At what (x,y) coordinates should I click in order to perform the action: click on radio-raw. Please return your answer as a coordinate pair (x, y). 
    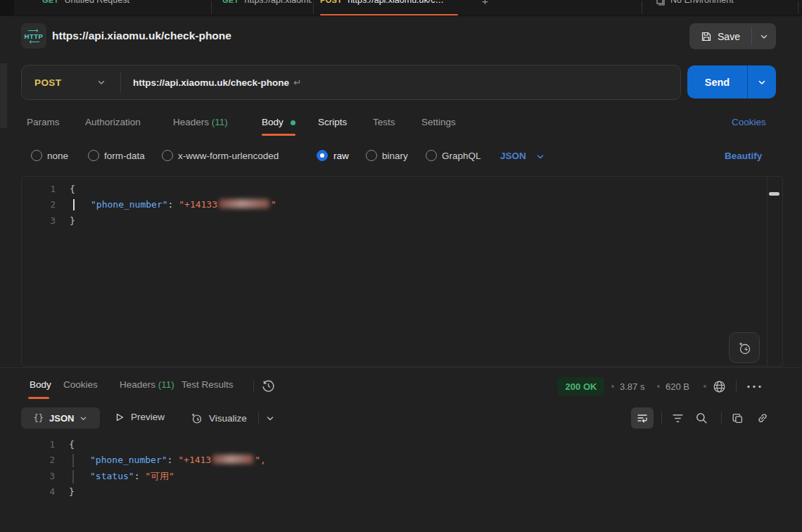
    Looking at the image, I should click on (322, 156).